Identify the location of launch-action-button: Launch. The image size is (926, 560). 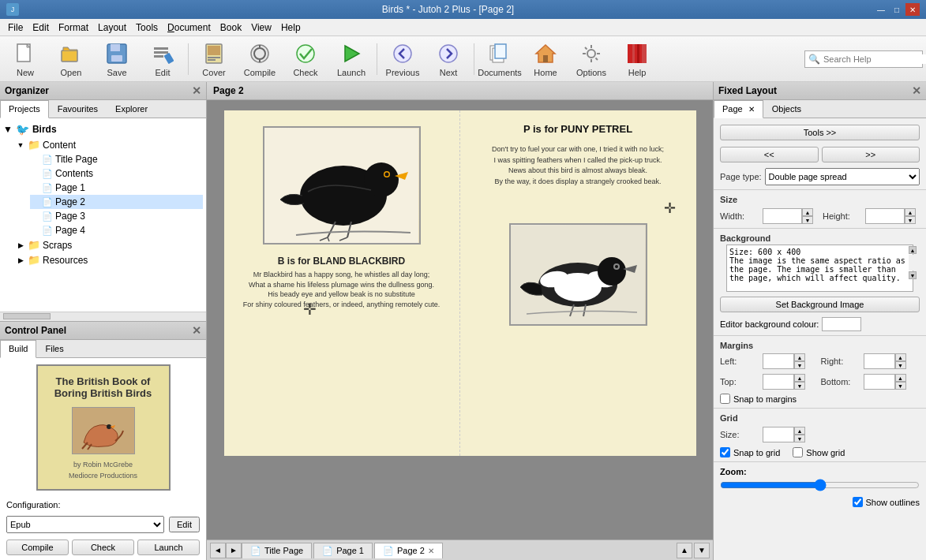
(169, 547).